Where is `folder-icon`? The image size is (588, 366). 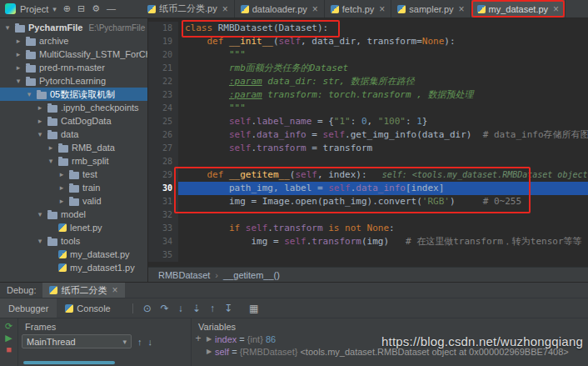
folder-icon is located at coordinates (63, 148).